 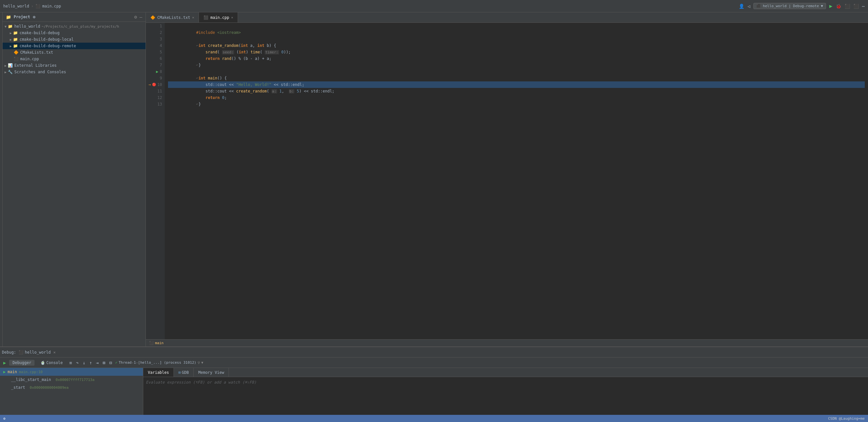 I want to click on tab-cmakelists: 🔶 CMakeLists.txt ✕, so click(x=173, y=18).